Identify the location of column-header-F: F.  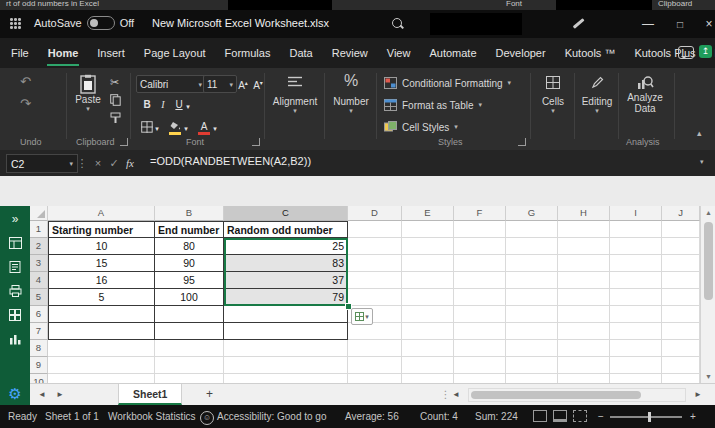
(480, 214).